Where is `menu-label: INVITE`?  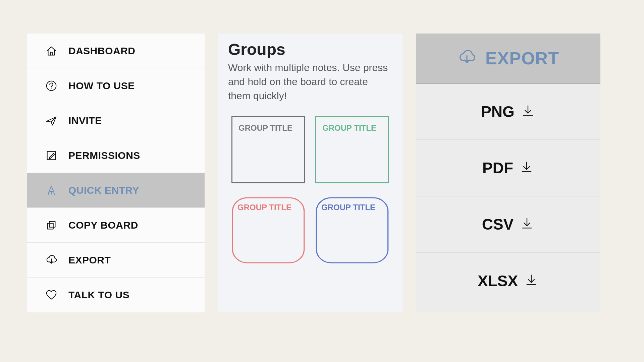 menu-label: INVITE is located at coordinates (85, 121).